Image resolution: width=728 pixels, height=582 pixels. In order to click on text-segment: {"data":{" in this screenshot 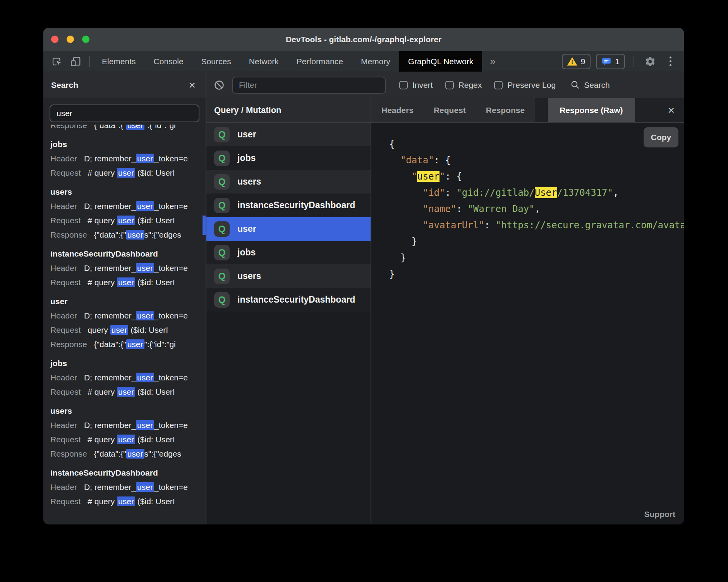, I will do `click(110, 127)`.